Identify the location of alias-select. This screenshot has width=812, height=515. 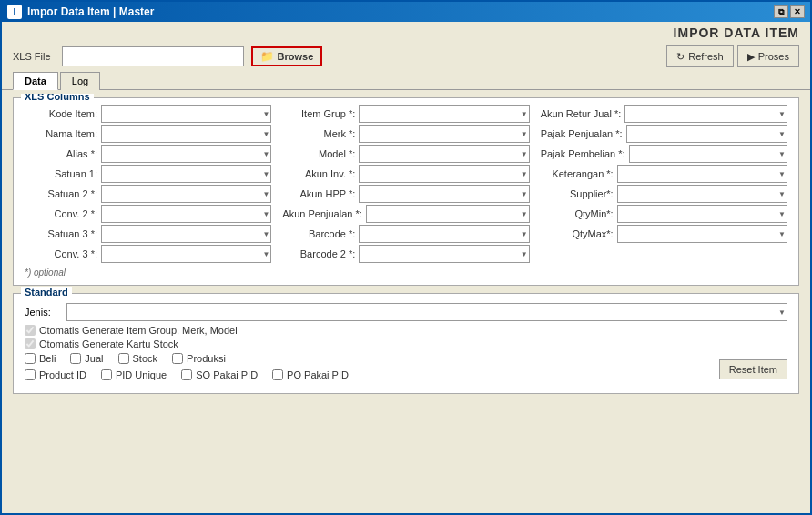
(186, 154).